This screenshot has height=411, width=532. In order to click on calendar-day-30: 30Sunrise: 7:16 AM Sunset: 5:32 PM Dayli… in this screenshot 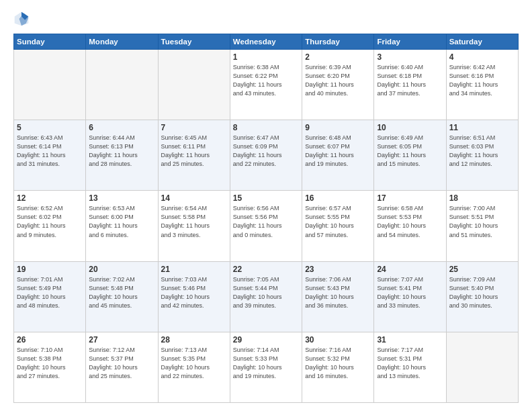, I will do `click(339, 367)`.